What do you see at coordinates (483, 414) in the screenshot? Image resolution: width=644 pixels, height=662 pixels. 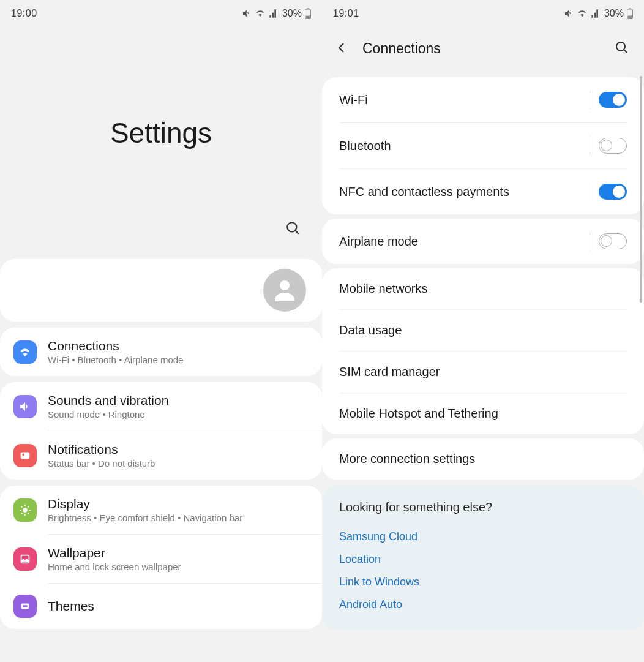 I see `row-label: Mobile Hotspot and Tethering` at bounding box center [483, 414].